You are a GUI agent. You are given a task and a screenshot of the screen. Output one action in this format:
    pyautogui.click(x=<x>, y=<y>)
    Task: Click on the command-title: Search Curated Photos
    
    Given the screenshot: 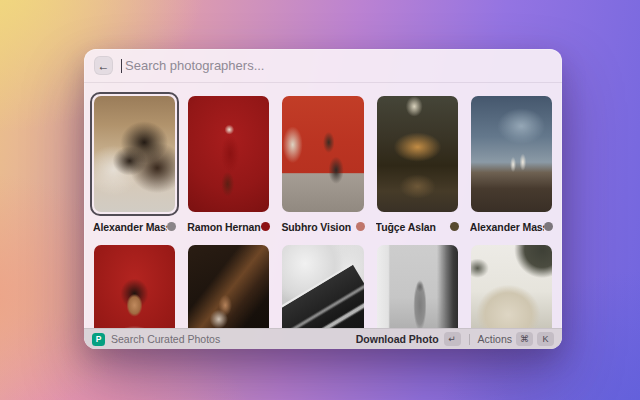 What is the action you would take?
    pyautogui.click(x=166, y=339)
    